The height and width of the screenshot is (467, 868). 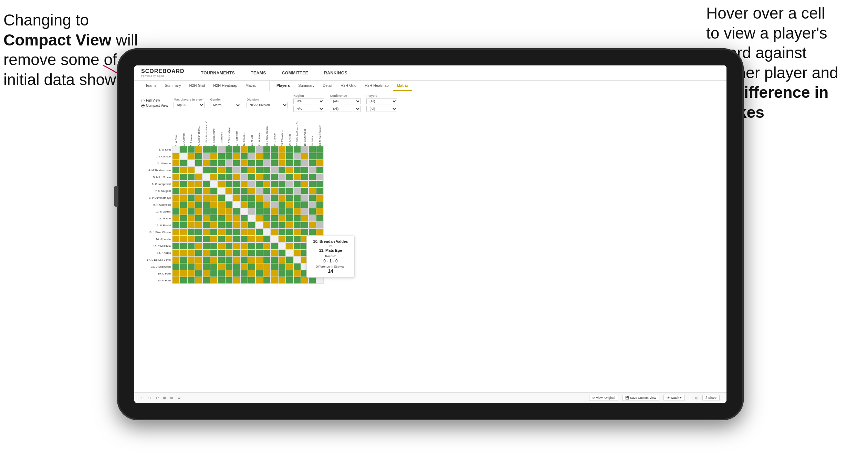 What do you see at coordinates (345, 101) in the screenshot?
I see `conference-select: (All)` at bounding box center [345, 101].